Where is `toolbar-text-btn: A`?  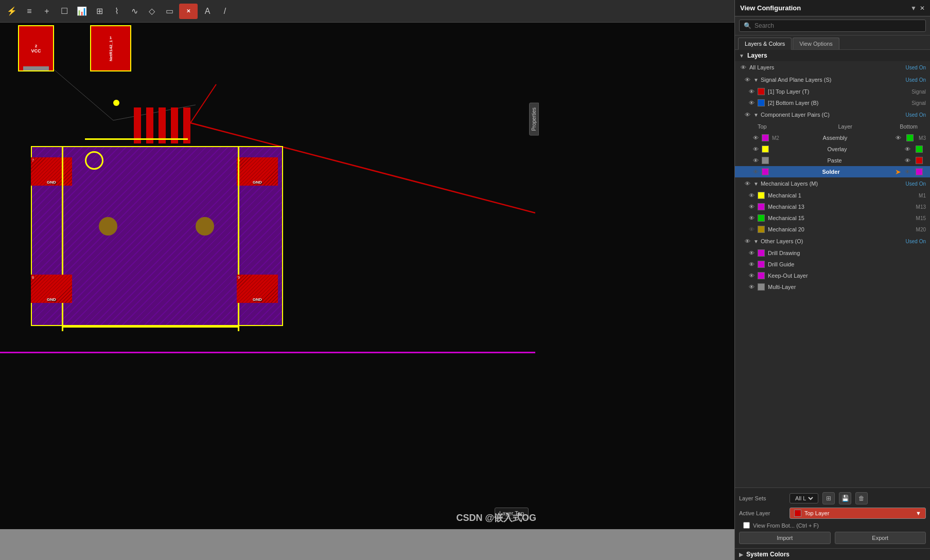 toolbar-text-btn: A is located at coordinates (207, 11).